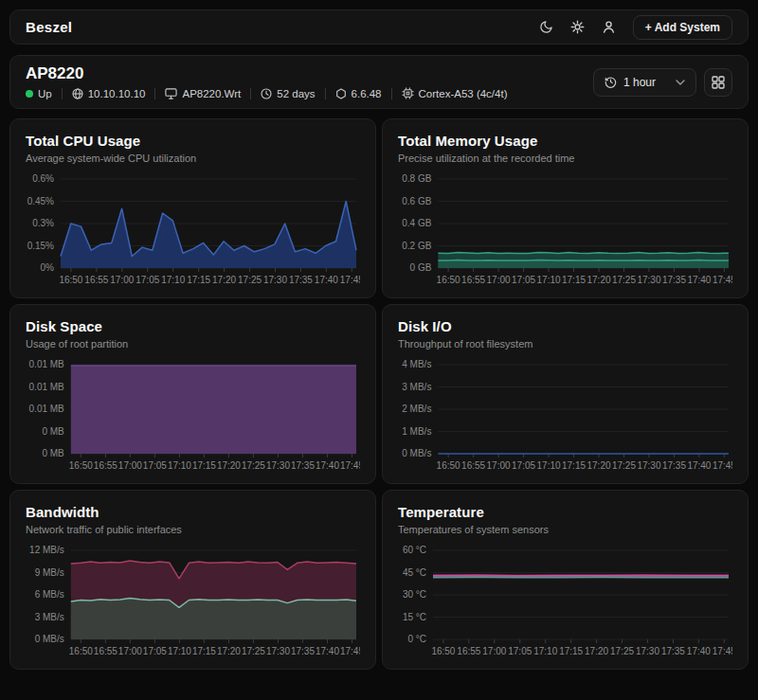 This screenshot has width=758, height=700. What do you see at coordinates (608, 27) in the screenshot?
I see `user-icon` at bounding box center [608, 27].